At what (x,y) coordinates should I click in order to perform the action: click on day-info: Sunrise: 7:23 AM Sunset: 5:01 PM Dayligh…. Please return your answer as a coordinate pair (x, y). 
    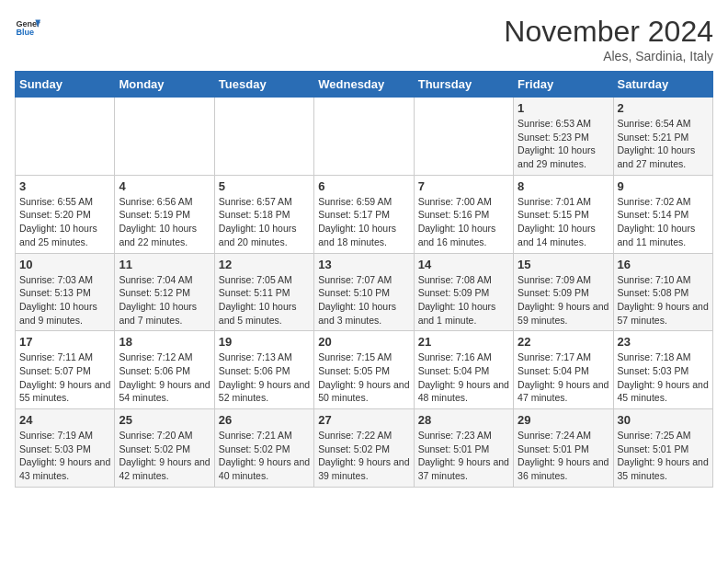
    Looking at the image, I should click on (463, 456).